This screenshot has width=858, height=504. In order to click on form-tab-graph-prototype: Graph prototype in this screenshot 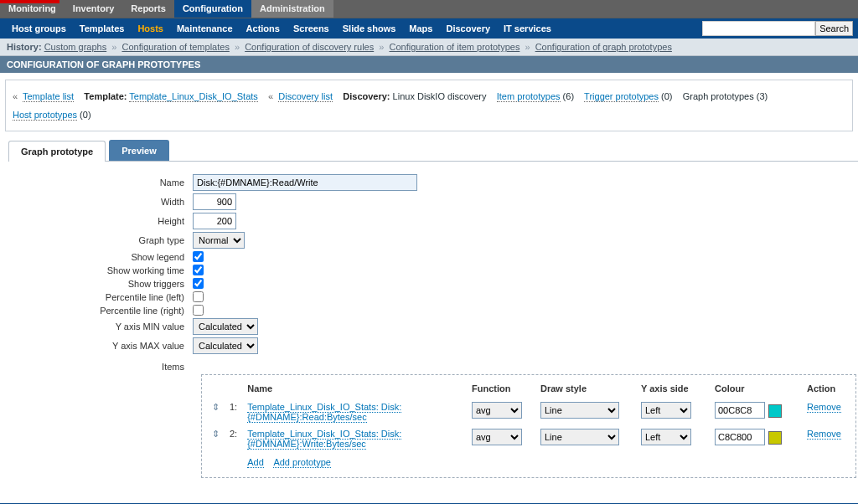, I will do `click(57, 151)`.